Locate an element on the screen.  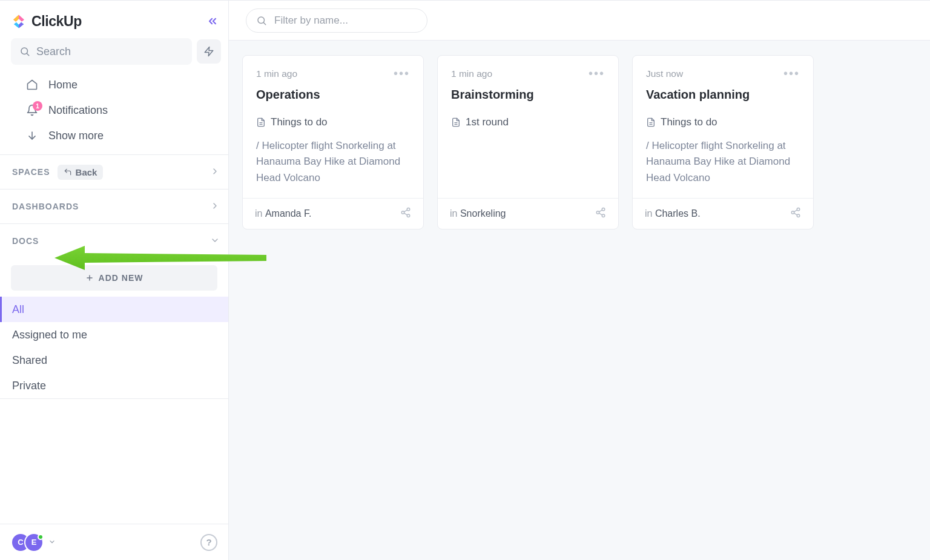
search-input: Search is located at coordinates (102, 51).